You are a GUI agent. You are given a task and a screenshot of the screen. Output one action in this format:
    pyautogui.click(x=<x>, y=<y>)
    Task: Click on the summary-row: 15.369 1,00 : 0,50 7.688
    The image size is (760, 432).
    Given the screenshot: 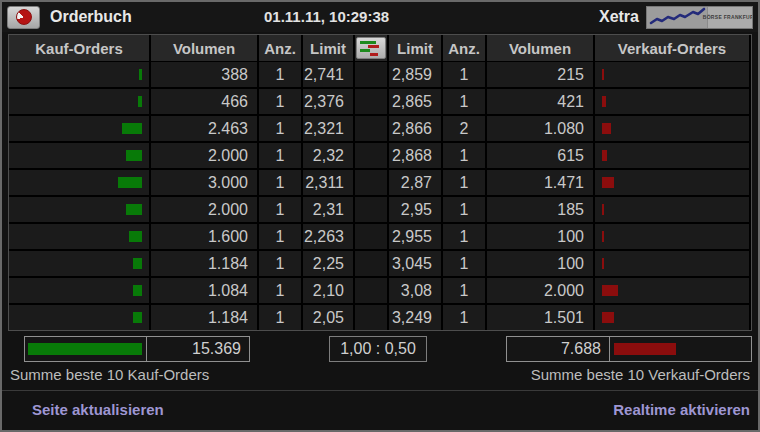 What is the action you would take?
    pyautogui.click(x=380, y=349)
    